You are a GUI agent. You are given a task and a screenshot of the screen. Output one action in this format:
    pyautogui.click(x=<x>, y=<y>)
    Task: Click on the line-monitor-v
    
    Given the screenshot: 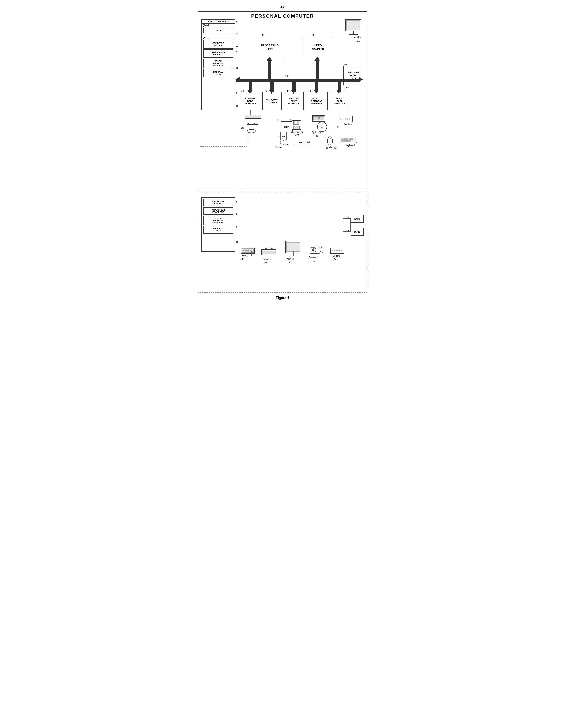 What is the action you would take?
    pyautogui.click(x=293, y=253)
    